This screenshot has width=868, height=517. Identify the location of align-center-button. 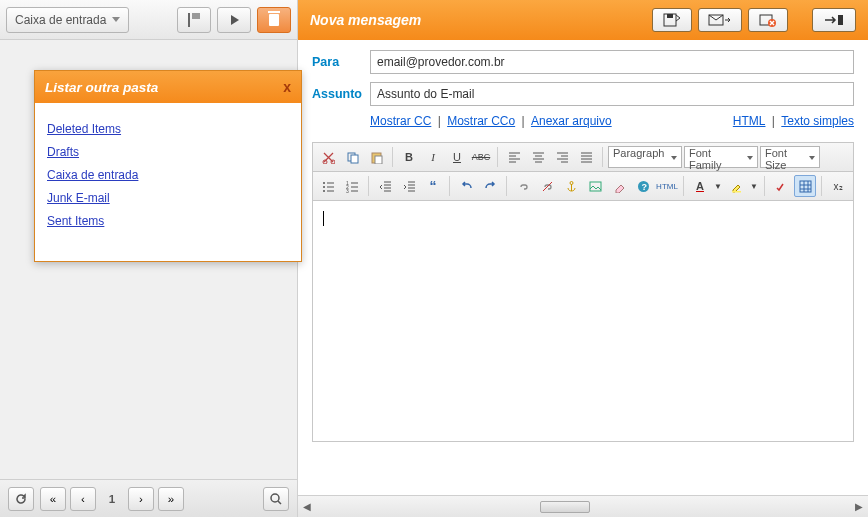
(538, 157).